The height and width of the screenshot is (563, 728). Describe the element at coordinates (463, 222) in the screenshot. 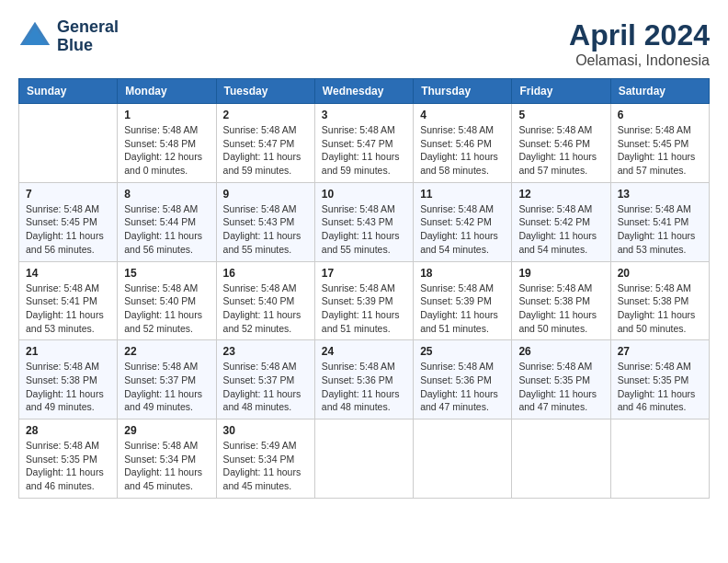

I see `calendar-cell: 11Sunrise: 5:48 AMSunset: 5:42 PMDayligh…` at that location.